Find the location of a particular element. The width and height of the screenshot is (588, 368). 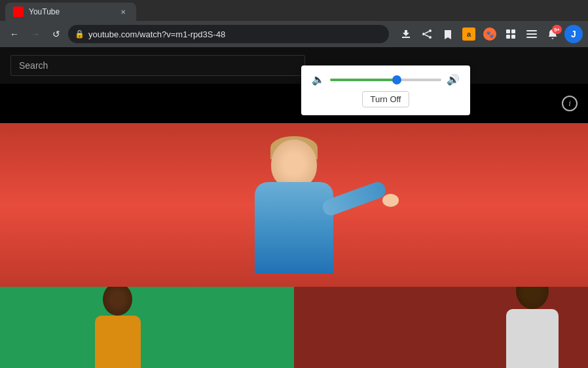

share-icon is located at coordinates (427, 34).